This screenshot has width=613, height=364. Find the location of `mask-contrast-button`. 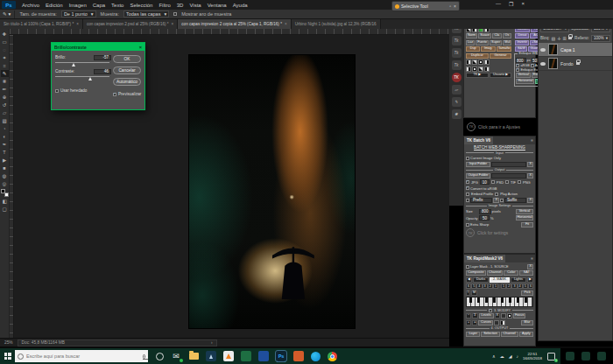

mask-contrast-button is located at coordinates (503, 323).